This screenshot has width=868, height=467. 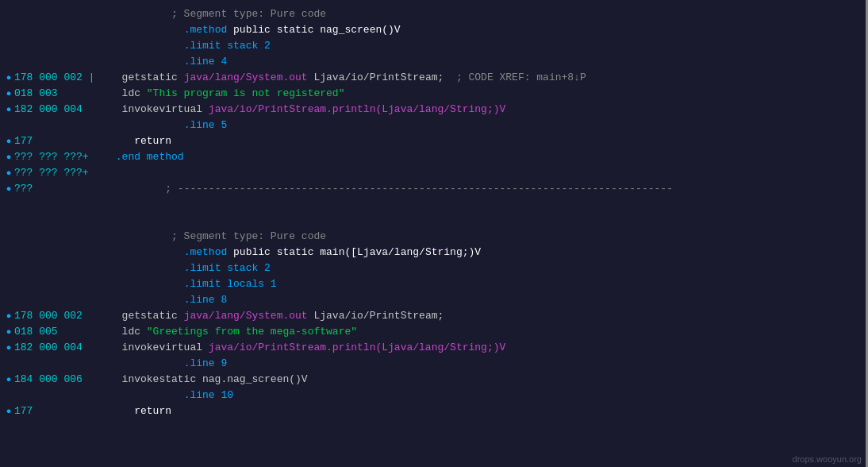 I want to click on code-line: .line 4, so click(x=434, y=62).